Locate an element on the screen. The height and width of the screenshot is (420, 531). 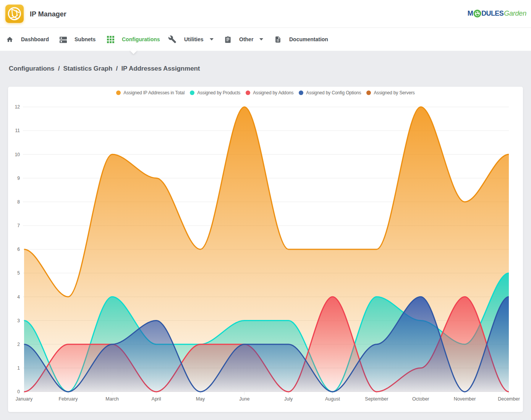
svg-text: 1 is located at coordinates (18, 368).